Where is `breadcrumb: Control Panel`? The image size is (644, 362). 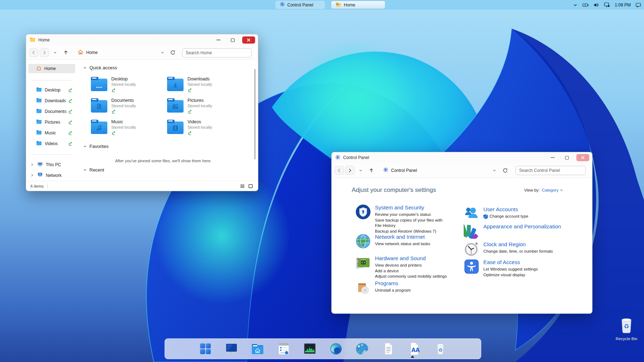
breadcrumb: Control Panel is located at coordinates (400, 170).